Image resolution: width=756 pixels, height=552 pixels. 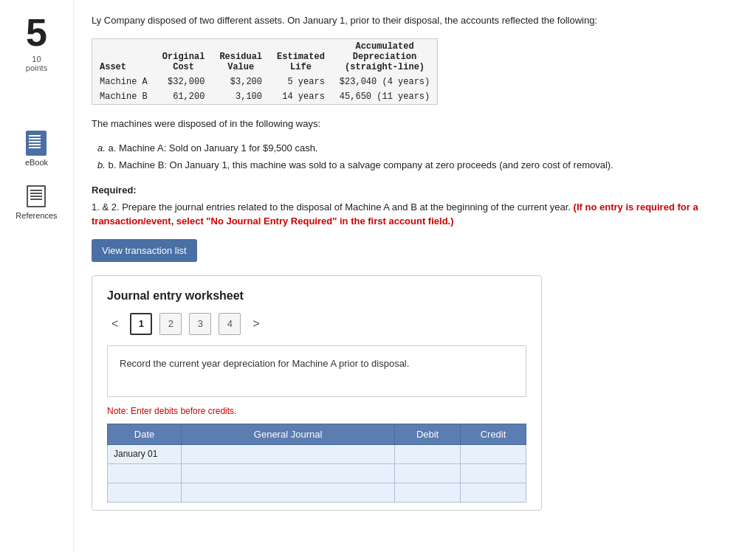 What do you see at coordinates (37, 32) in the screenshot?
I see `question-number: 5` at bounding box center [37, 32].